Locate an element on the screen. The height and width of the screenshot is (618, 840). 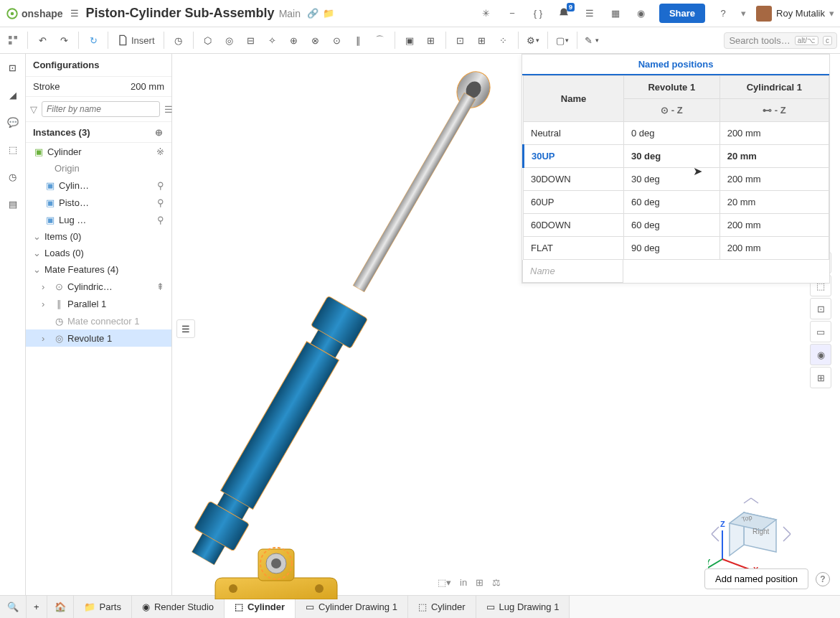
planar-mate-icon: ✧ is located at coordinates (273, 40).